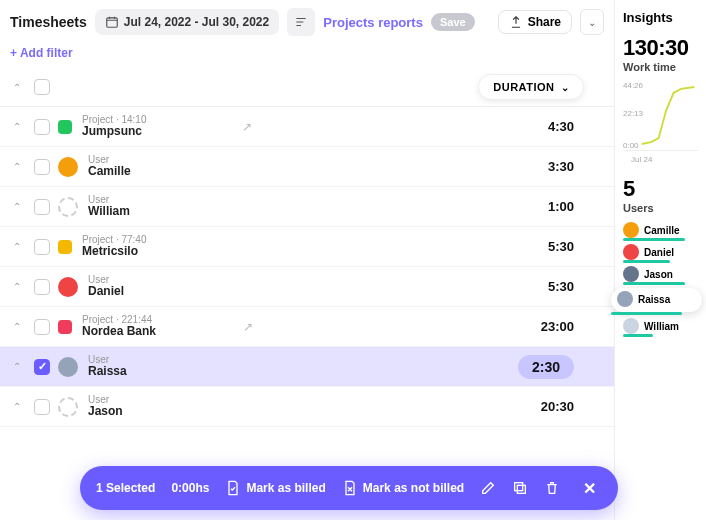 This screenshot has height=520, width=706. Describe the element at coordinates (531, 87) in the screenshot. I see `duration-column-header: DURATION ⌄` at that location.